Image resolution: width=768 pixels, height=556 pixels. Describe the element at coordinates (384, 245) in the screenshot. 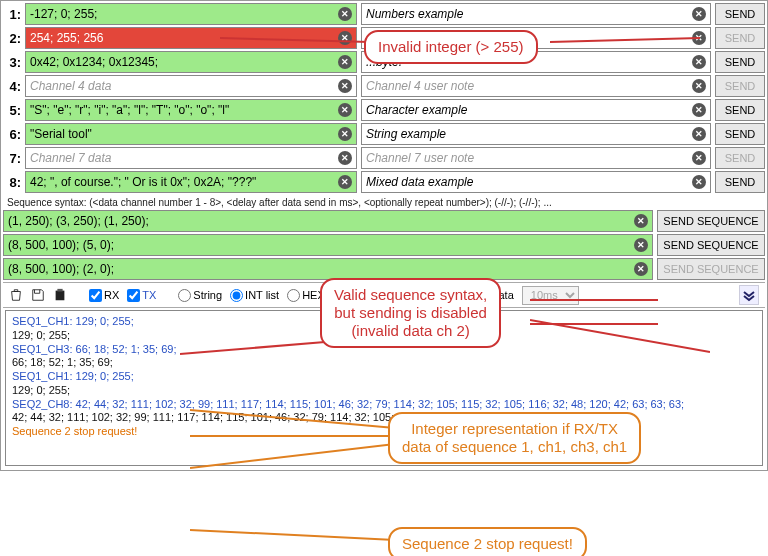

I see `sequence-list: (1, 250); (3, 250); (1, 250);✕SEND SEQUE…` at that location.